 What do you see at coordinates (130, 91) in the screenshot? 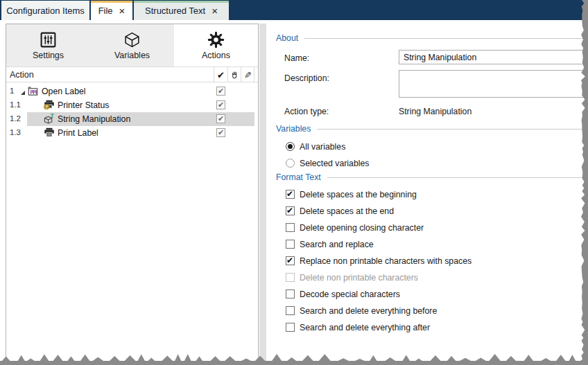
I see `action-row-open-label: 1Open Label` at bounding box center [130, 91].